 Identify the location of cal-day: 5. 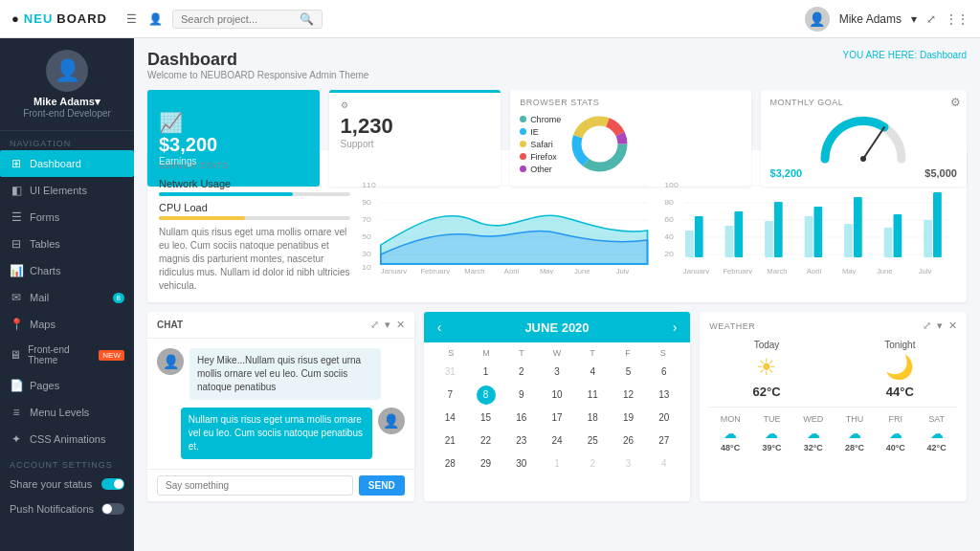
(628, 372).